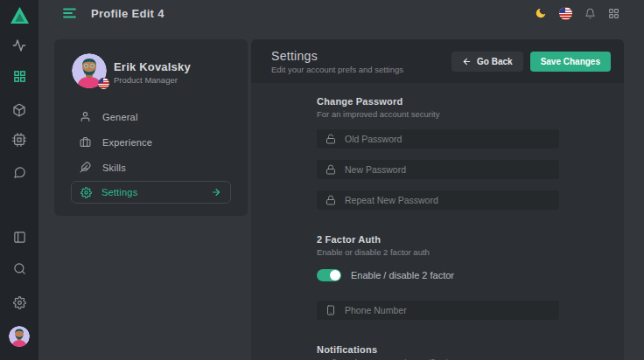  What do you see at coordinates (335, 275) in the screenshot?
I see `toggle-knob` at bounding box center [335, 275].